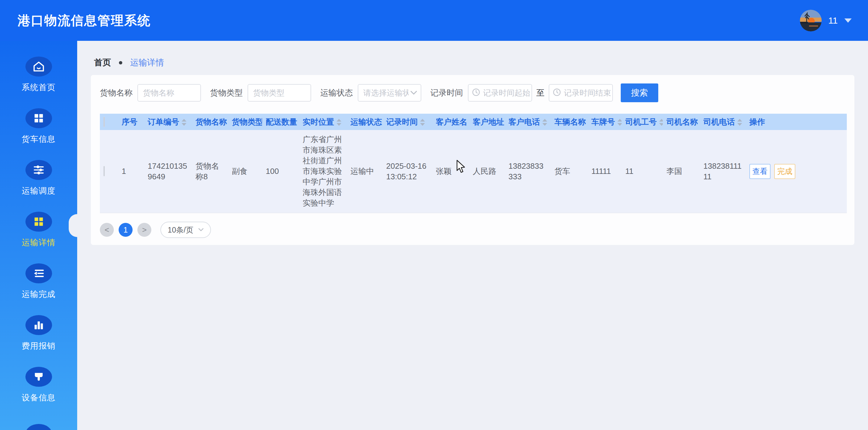 This screenshot has width=868, height=430. I want to click on sidebar-item-label: 运输详情, so click(39, 242).